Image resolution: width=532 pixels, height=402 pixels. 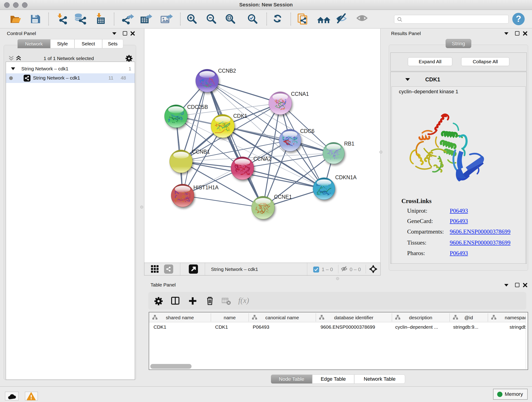 I want to click on svg-text: CCNA1, so click(x=300, y=94).